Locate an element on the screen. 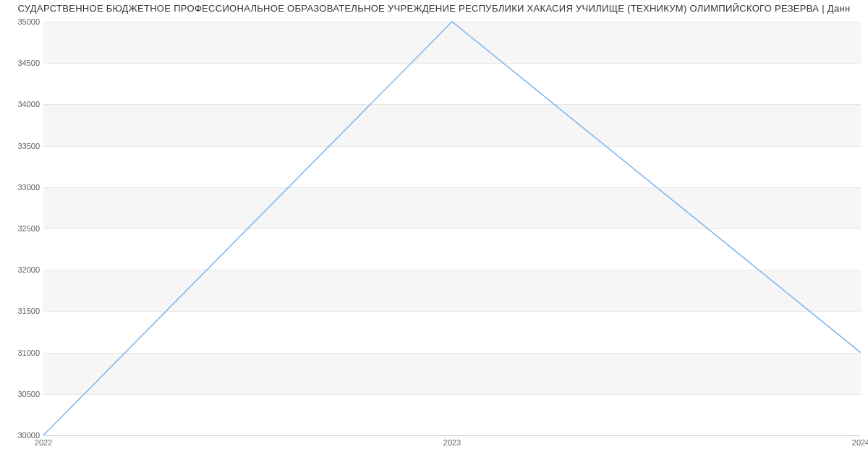 The width and height of the screenshot is (868, 470). x-tick-label: 2023 is located at coordinates (452, 443).